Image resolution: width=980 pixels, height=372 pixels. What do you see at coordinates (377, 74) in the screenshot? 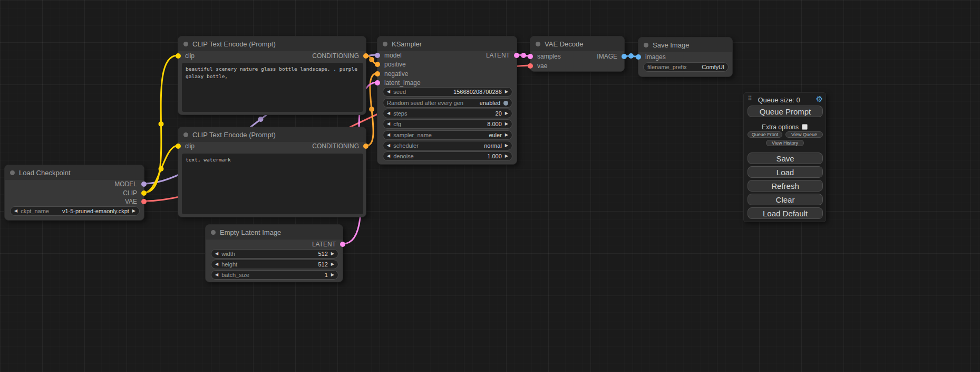
I see `input-slot-negative` at bounding box center [377, 74].